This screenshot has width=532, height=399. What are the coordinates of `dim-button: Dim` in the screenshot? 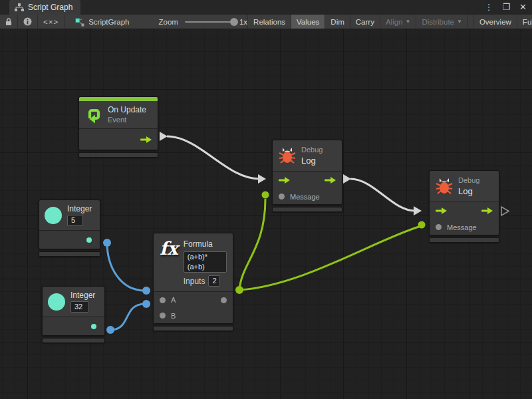 It's located at (338, 21).